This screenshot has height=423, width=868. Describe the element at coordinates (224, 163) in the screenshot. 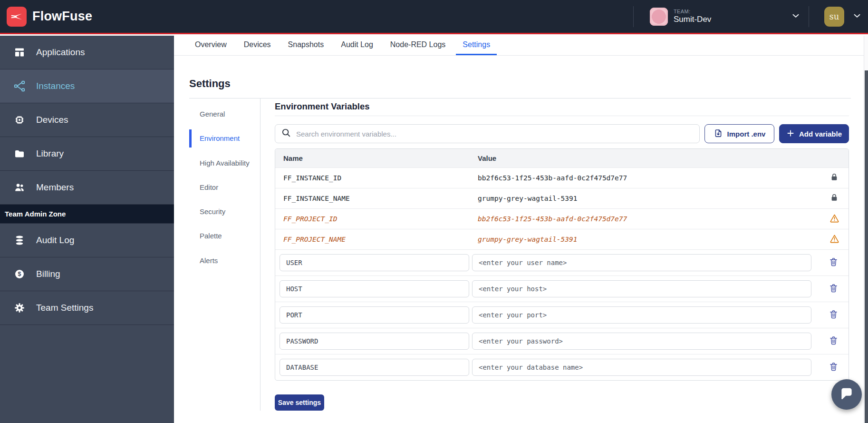

I see `subnav-item-high-availability: High Availability` at that location.